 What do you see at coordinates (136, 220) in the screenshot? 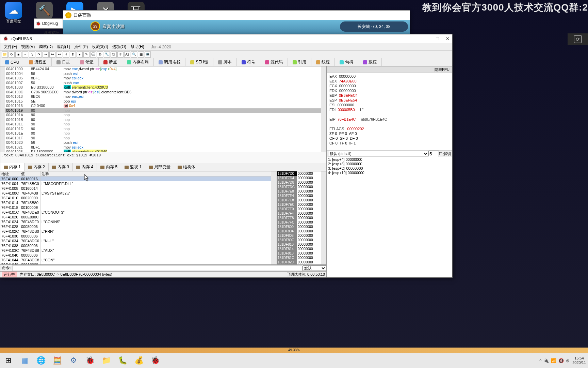
I see `memory-dump: 76F410000018001676F4100476F48BC0L"MSCORE…` at bounding box center [136, 220].